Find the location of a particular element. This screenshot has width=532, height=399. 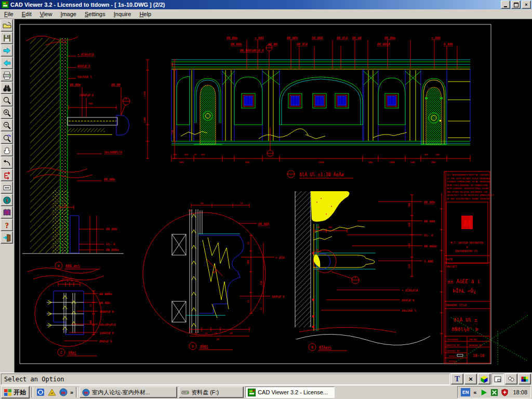

detail-label: × ØÎÆ¼ØlÆ is located at coordinates (410, 290).